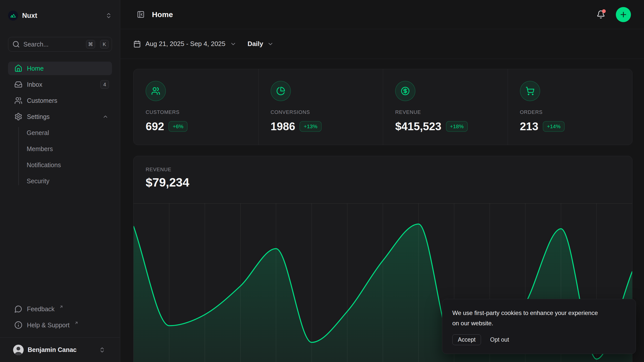 This screenshot has height=362, width=644. What do you see at coordinates (445, 107) in the screenshot?
I see `stat-card-revenue: REVENUE $415,523 +18%` at bounding box center [445, 107].